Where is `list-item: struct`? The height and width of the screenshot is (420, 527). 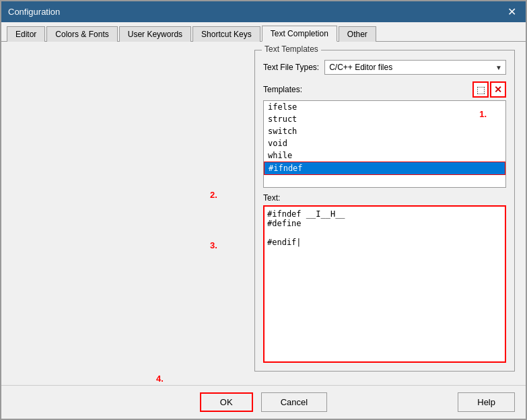
list-item: struct is located at coordinates (385, 119).